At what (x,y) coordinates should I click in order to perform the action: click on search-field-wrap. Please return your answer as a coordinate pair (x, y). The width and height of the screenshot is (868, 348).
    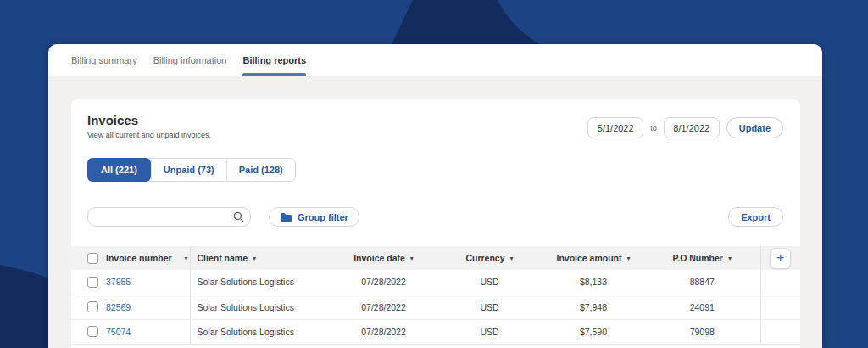
    Looking at the image, I should click on (170, 217).